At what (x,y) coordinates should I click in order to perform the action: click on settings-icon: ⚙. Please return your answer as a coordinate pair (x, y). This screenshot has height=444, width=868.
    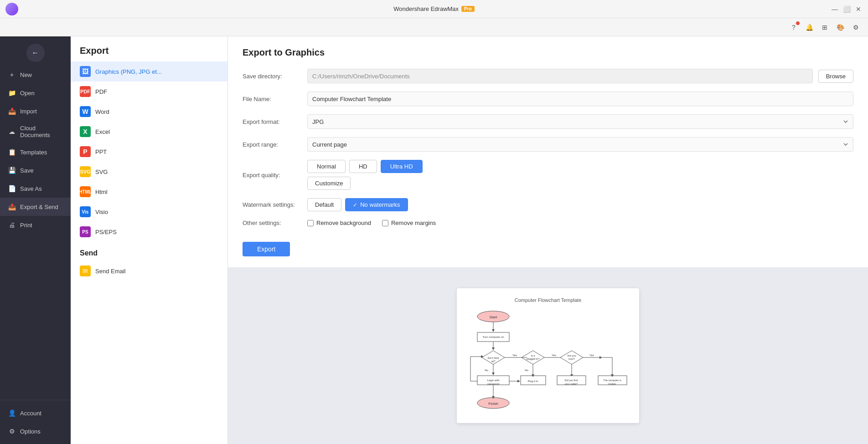
    Looking at the image, I should click on (856, 27).